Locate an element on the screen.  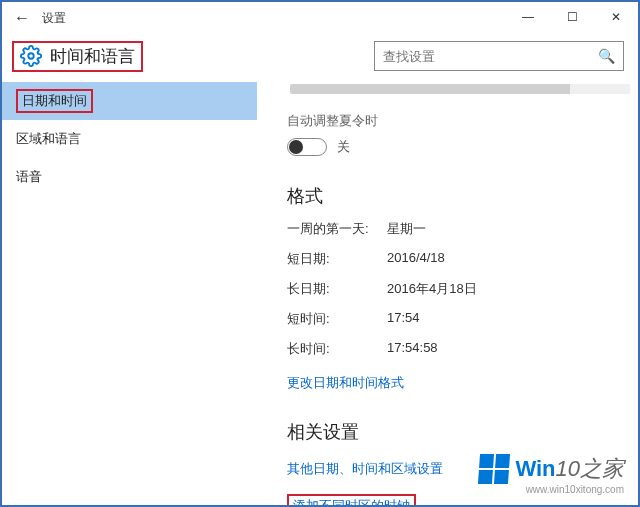
window-title: 设置 is located at coordinates (54, 18).